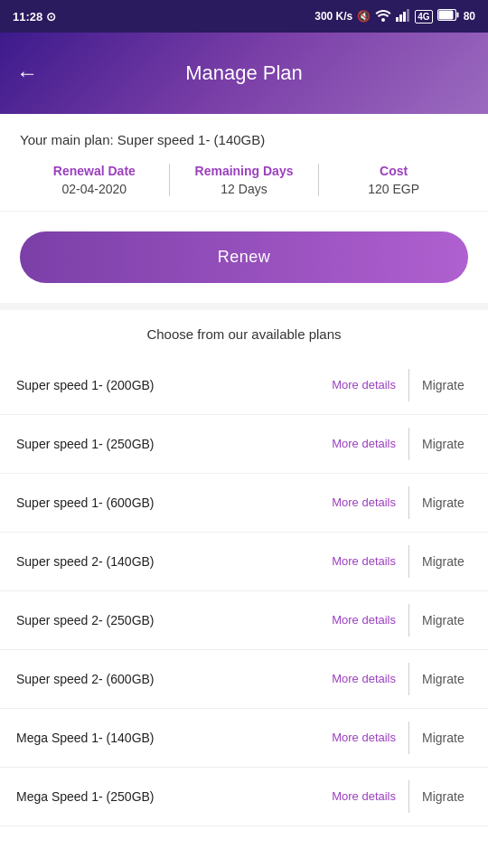 This screenshot has height=868, width=488. I want to click on plan-info-row: Renewal Date 02-04-2020 Remaining Days 1…, so click(244, 180).